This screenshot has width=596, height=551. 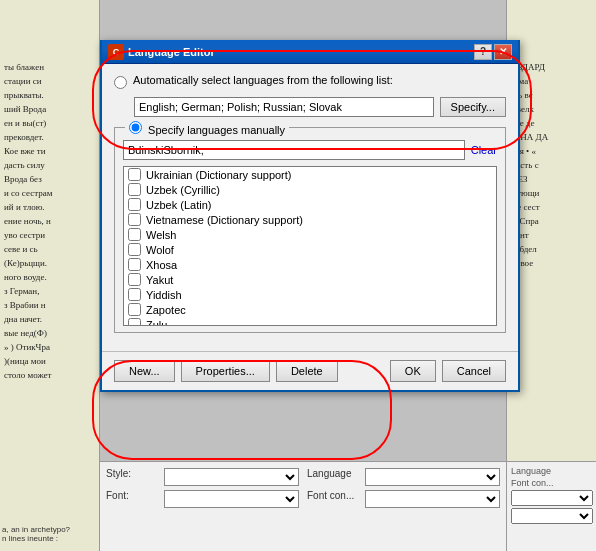 I want to click on manual-legend: Specify languages manually, so click(x=207, y=128).